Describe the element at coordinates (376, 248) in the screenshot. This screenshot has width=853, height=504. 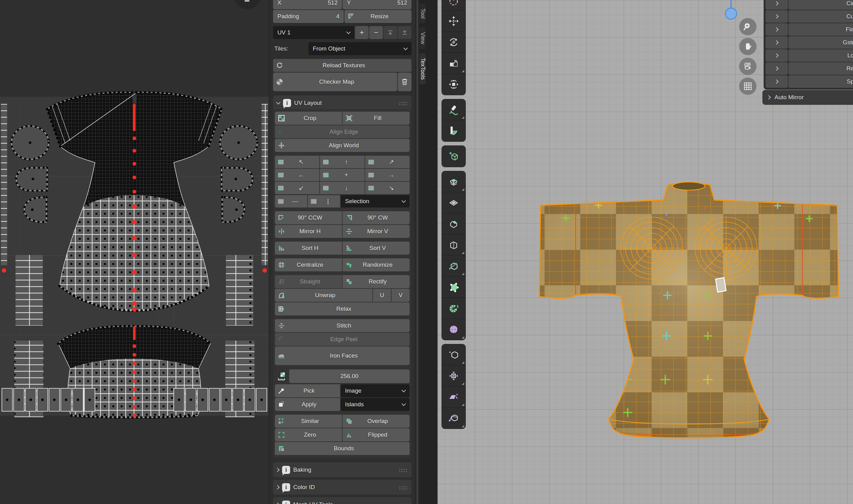
I see `sort-v-button: Sort V` at that location.